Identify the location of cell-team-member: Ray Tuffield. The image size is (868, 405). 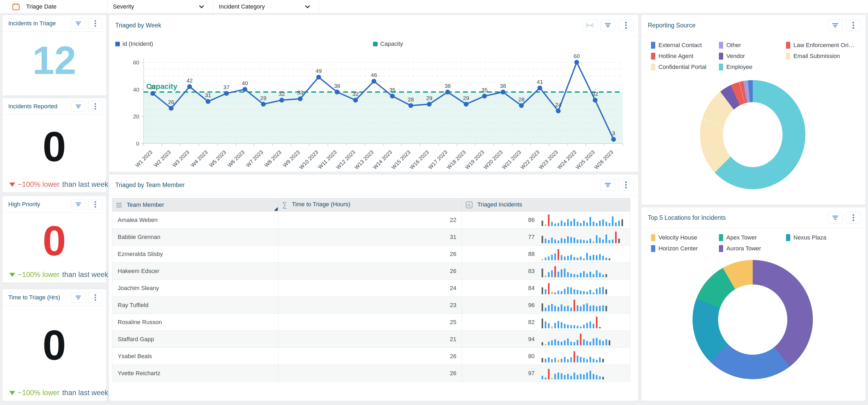
(195, 305).